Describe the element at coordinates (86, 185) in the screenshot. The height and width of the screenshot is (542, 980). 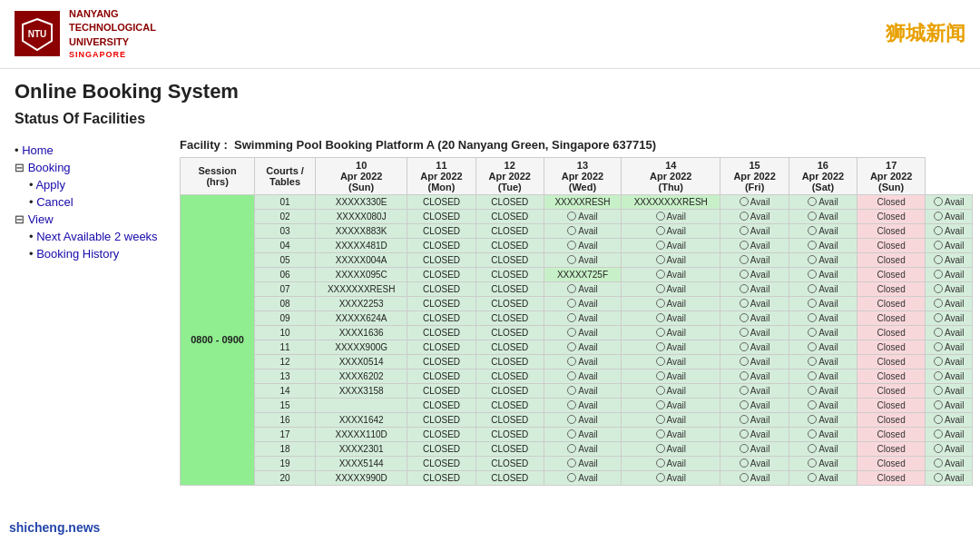
I see `sidebar-item-apply: Apply` at that location.